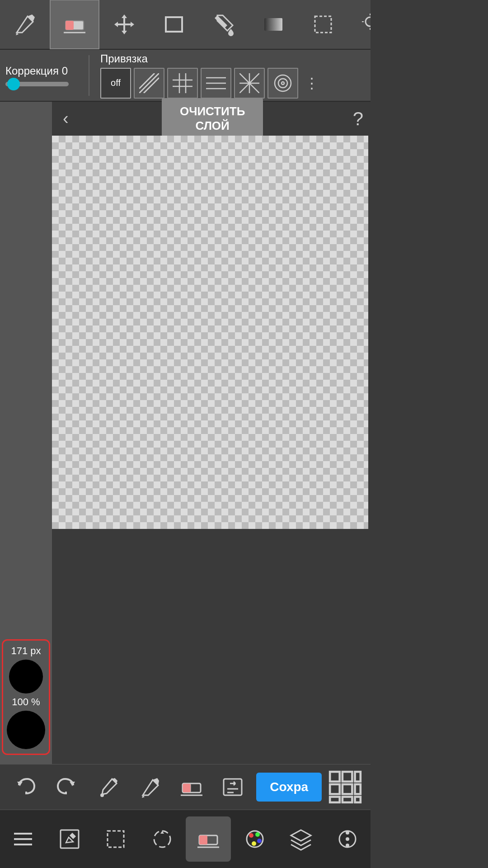 This screenshot has height=868, width=488. I want to click on nav-layers-button, so click(301, 839).